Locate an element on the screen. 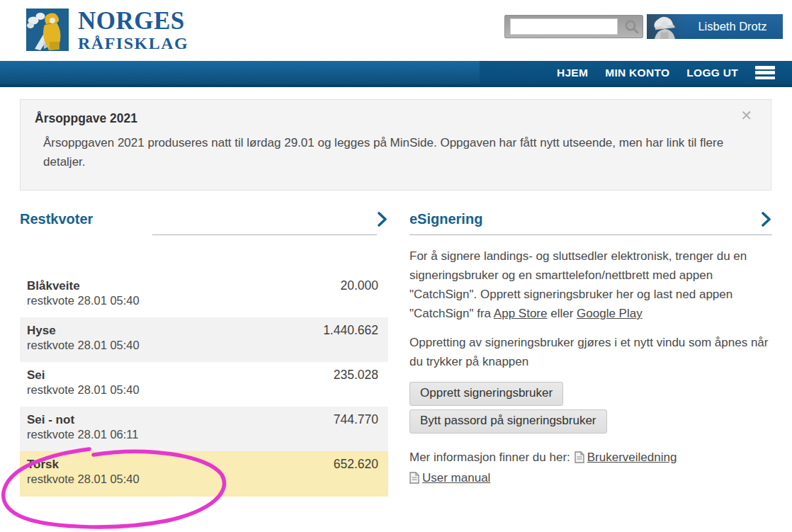  restkvoter-header: Restkvoter is located at coordinates (204, 223).